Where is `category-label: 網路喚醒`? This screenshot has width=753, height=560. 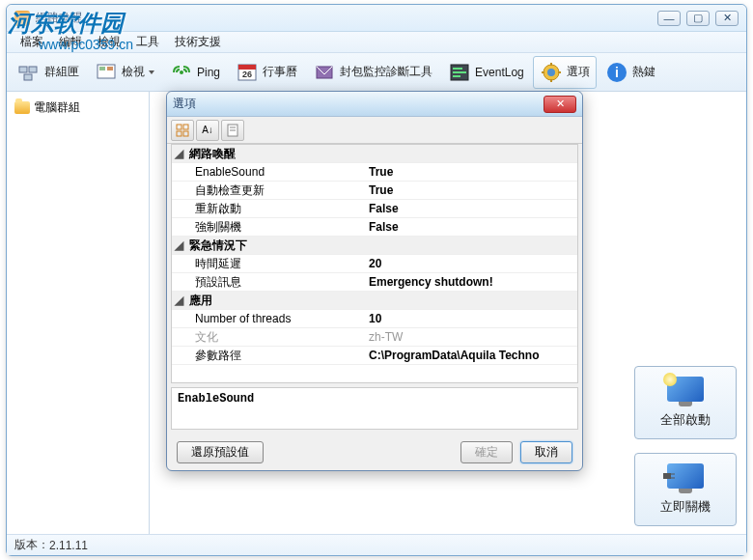
category-label: 網路喚醒 is located at coordinates (282, 154).